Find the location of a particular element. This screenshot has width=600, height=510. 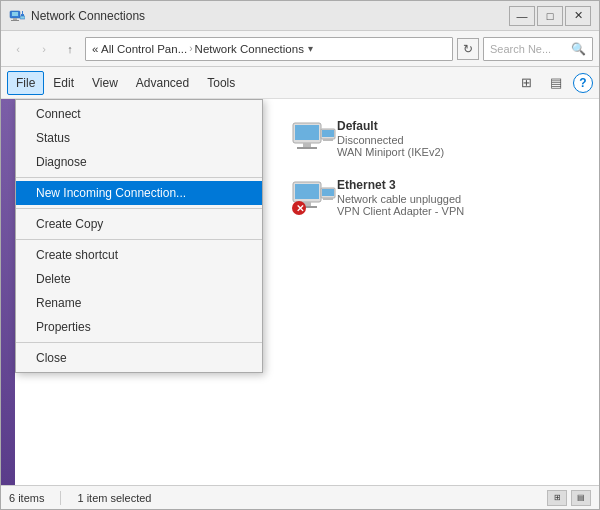

connection-ethernet3-info: Ethernet 3 Network cable unplugged VPN C… is located at coordinates (455, 198).